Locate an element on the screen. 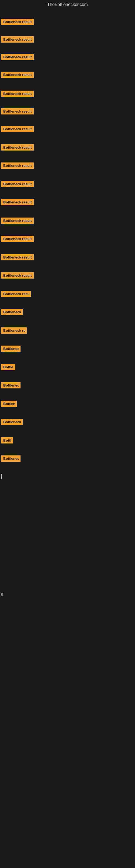 This screenshot has width=135, height=868. bottleneck-item-11: Bottleneck result is located at coordinates (17, 203).